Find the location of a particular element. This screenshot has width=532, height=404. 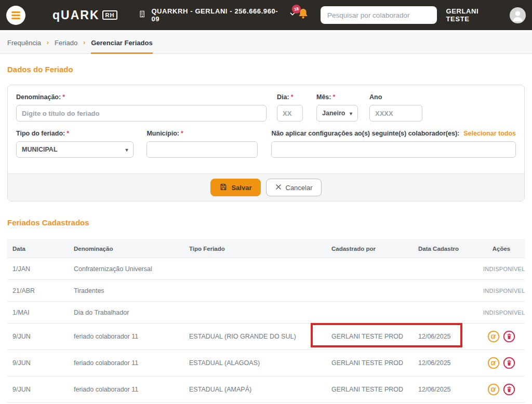

form-section-title: Dados do Feriado is located at coordinates (266, 70).